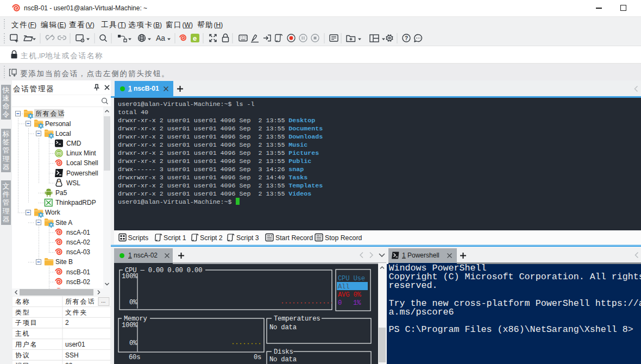 This screenshot has width=641, height=364. What do you see at coordinates (58, 124) in the screenshot?
I see `svg-text: Personal` at bounding box center [58, 124].